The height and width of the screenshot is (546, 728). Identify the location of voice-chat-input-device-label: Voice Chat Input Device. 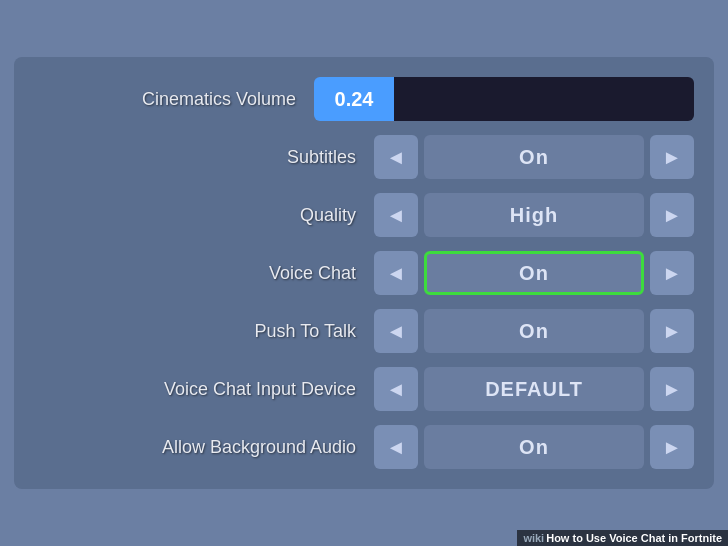
(236, 390).